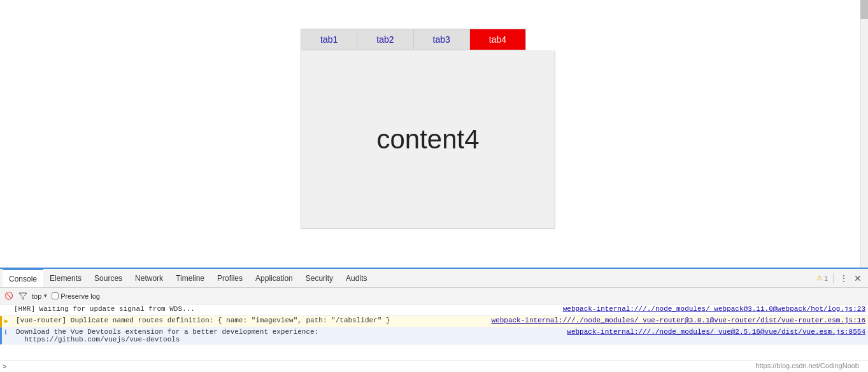  What do you see at coordinates (820, 278) in the screenshot?
I see `warning-triangle-icon: ⚠` at bounding box center [820, 278].